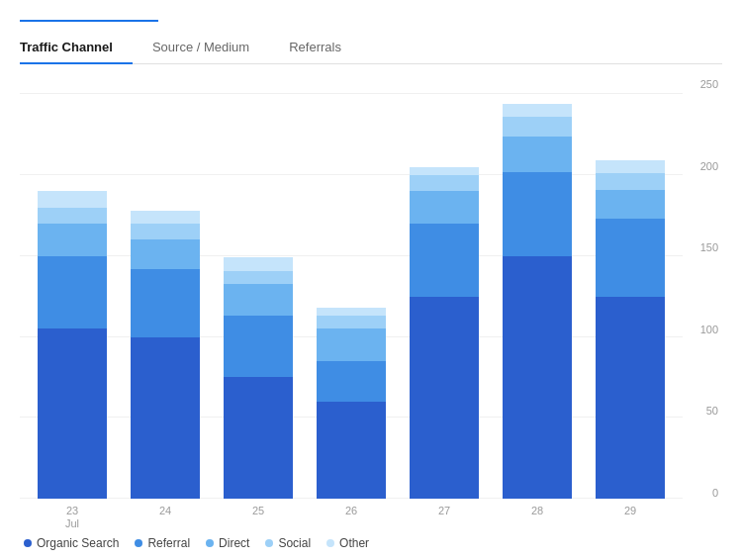 The image size is (742, 560). What do you see at coordinates (77, 543) in the screenshot?
I see `legend-label: Organic Search` at bounding box center [77, 543].